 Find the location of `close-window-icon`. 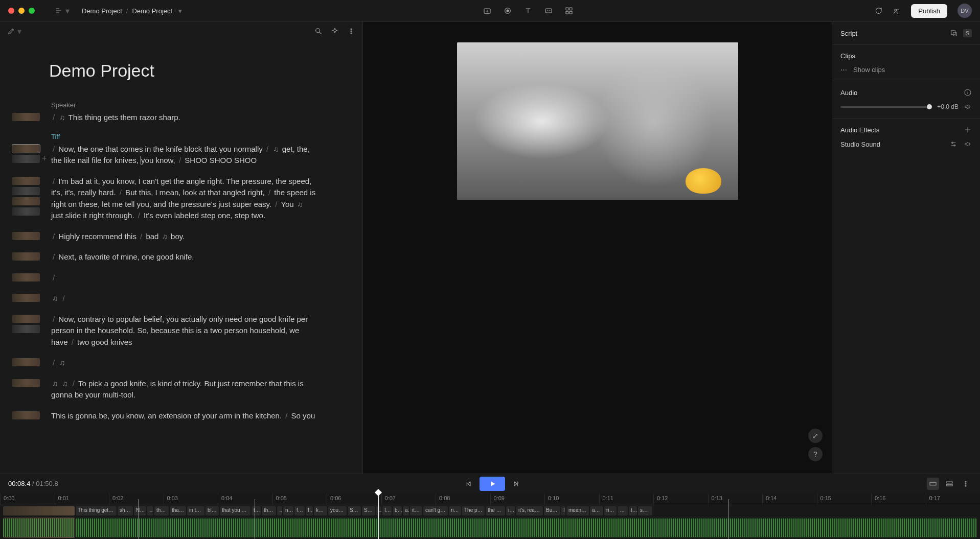

close-window-icon is located at coordinates (11, 11).